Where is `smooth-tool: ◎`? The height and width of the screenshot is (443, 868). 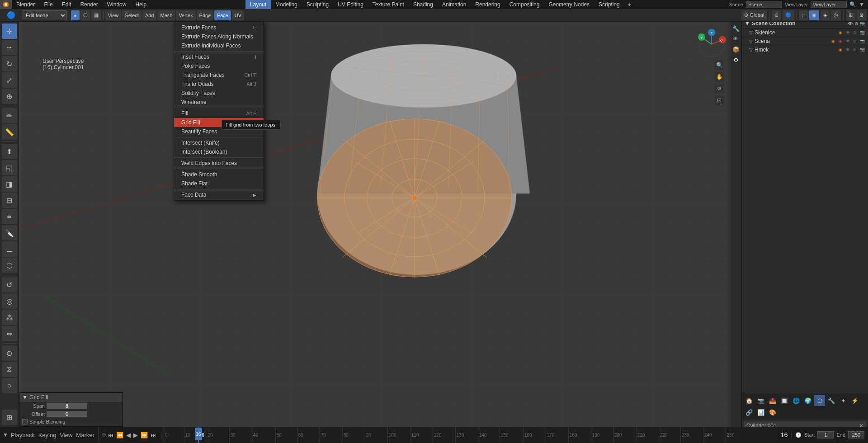 smooth-tool: ◎ is located at coordinates (9, 301).